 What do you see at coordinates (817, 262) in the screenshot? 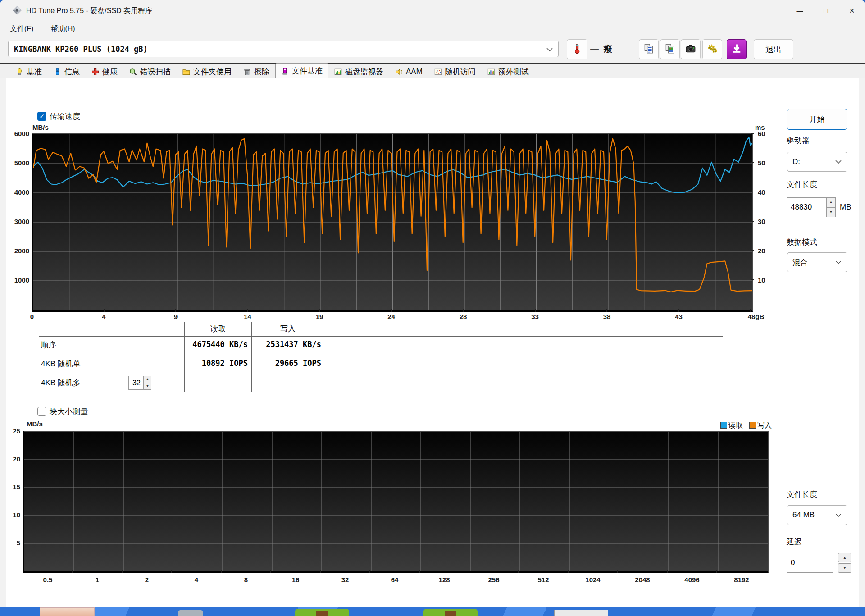
I see `data-mode-combobox: 混合` at bounding box center [817, 262].